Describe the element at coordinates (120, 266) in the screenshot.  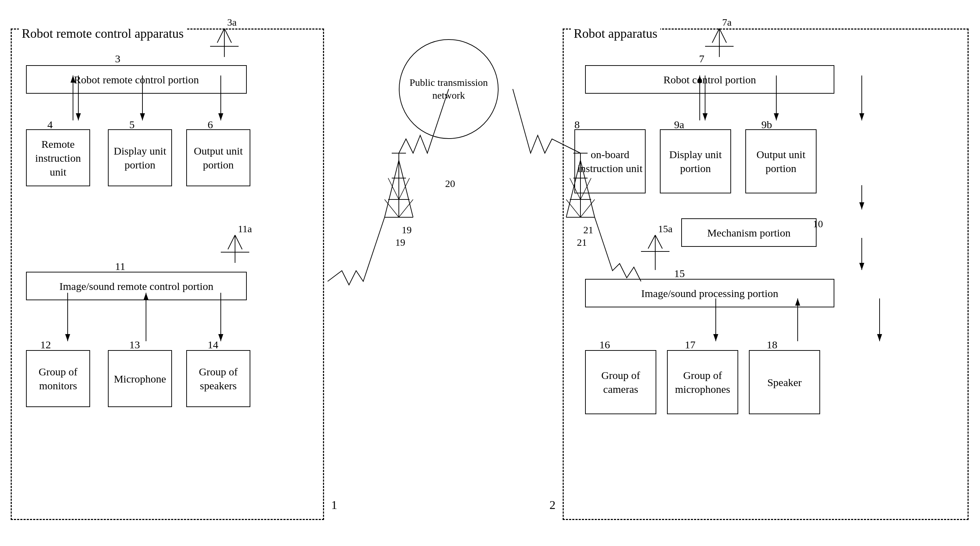
I see `num-11: 11` at that location.